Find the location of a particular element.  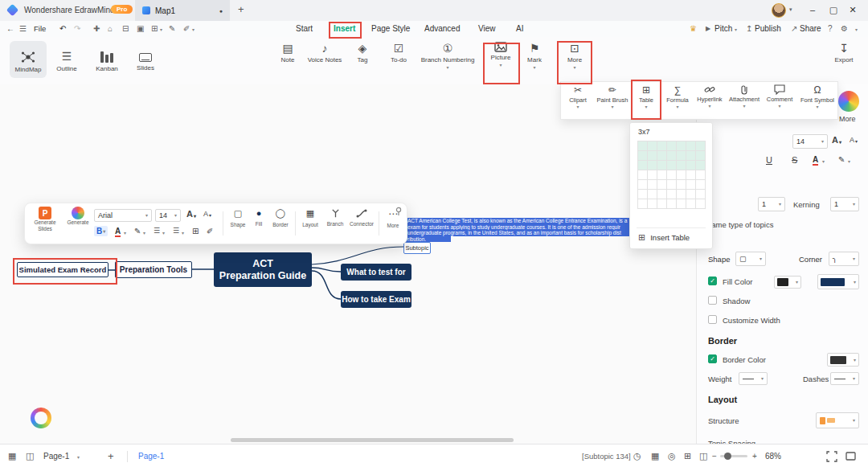

node-central-topic: ACT Preparation Guide is located at coordinates (263, 270).